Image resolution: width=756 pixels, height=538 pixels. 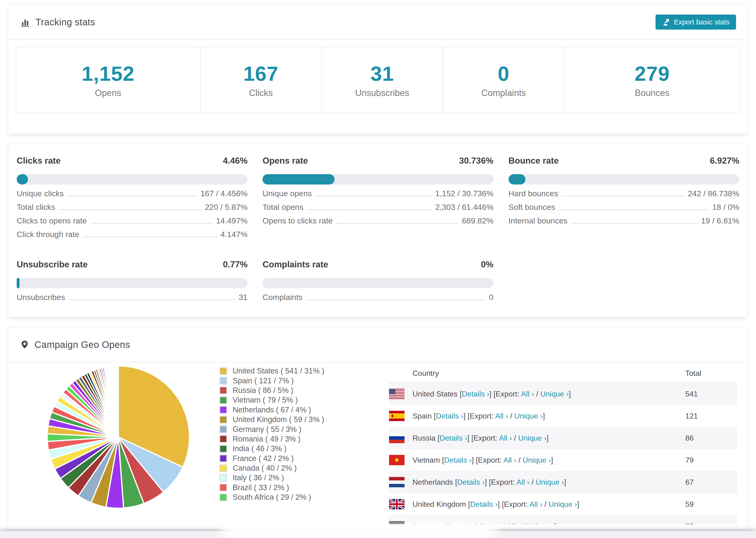 What do you see at coordinates (25, 345) in the screenshot?
I see `map-pin-icon` at bounding box center [25, 345].